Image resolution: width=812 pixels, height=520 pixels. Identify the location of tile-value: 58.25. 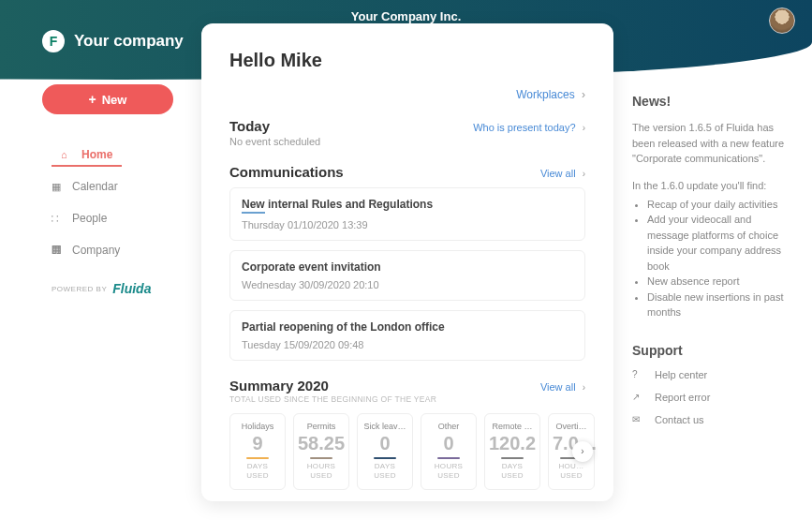
(321, 444).